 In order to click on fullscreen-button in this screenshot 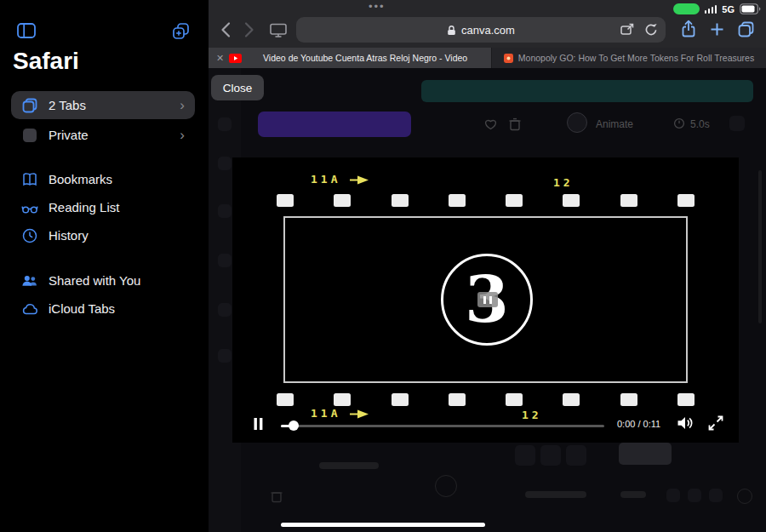, I will do `click(716, 423)`.